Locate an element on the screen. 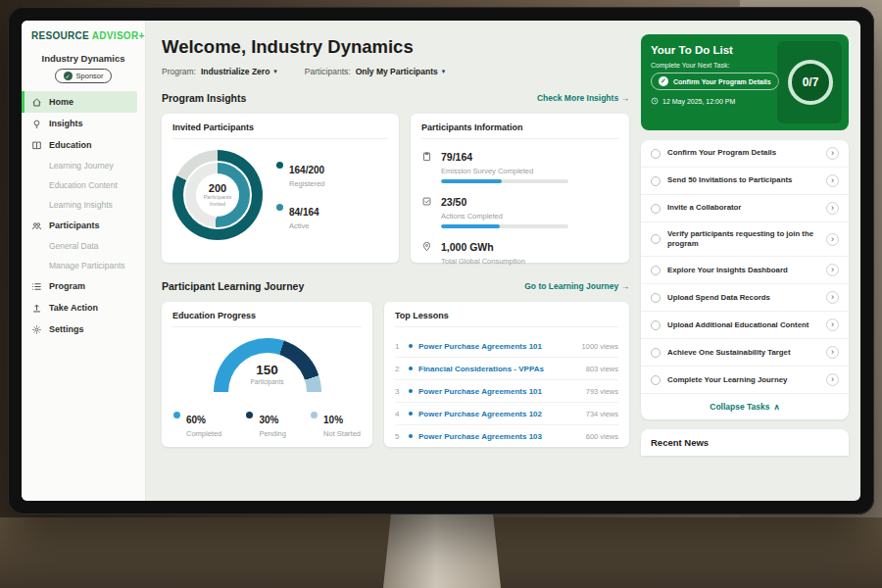 This screenshot has height=588, width=882. chevron-up-icon: ∧ is located at coordinates (777, 407).